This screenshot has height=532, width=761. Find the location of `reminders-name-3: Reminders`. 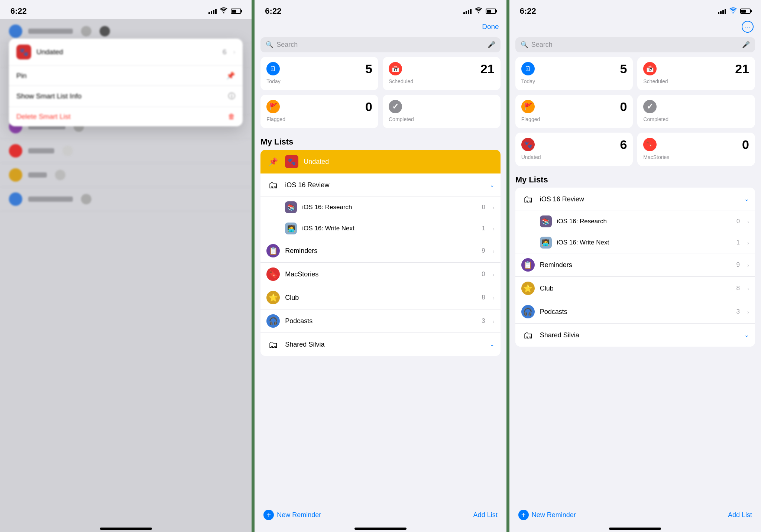

reminders-name-3: Reminders is located at coordinates (635, 265).